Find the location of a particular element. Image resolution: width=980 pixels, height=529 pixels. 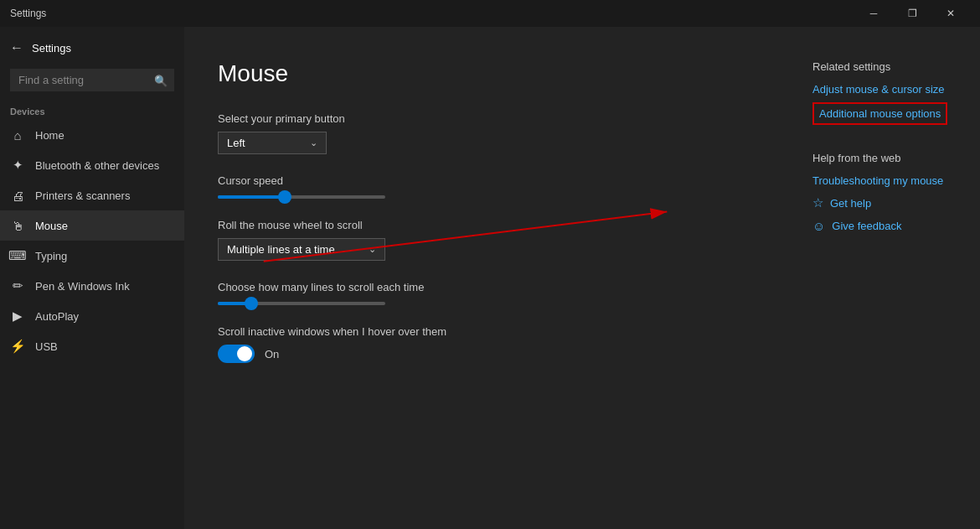

sidebar-item-home-label: Home is located at coordinates (50, 136).